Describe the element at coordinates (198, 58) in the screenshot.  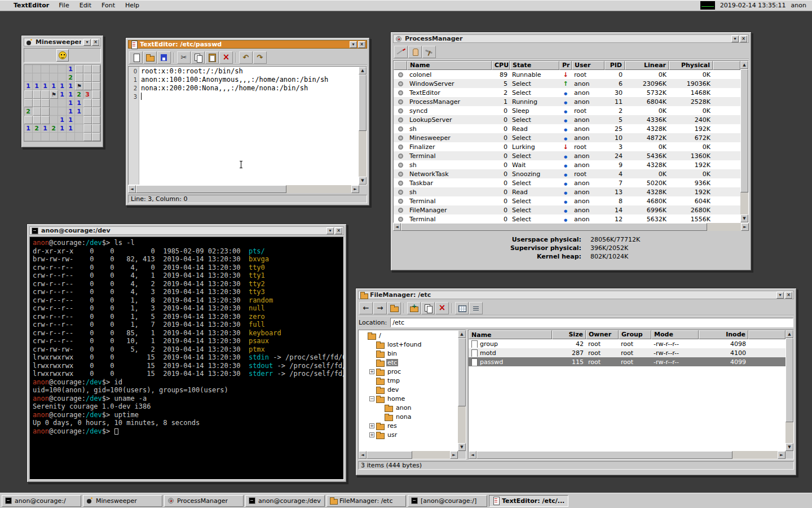
I see `copy-button` at that location.